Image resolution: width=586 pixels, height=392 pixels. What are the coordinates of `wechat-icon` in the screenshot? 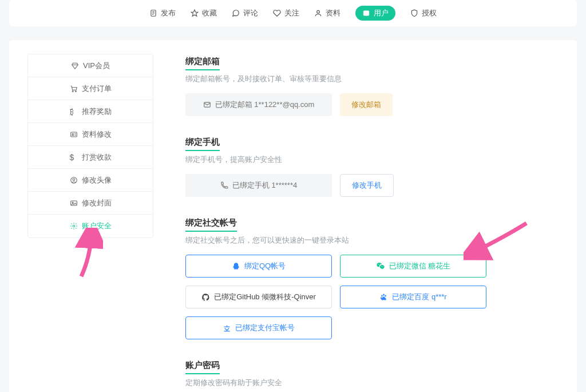 It's located at (381, 266).